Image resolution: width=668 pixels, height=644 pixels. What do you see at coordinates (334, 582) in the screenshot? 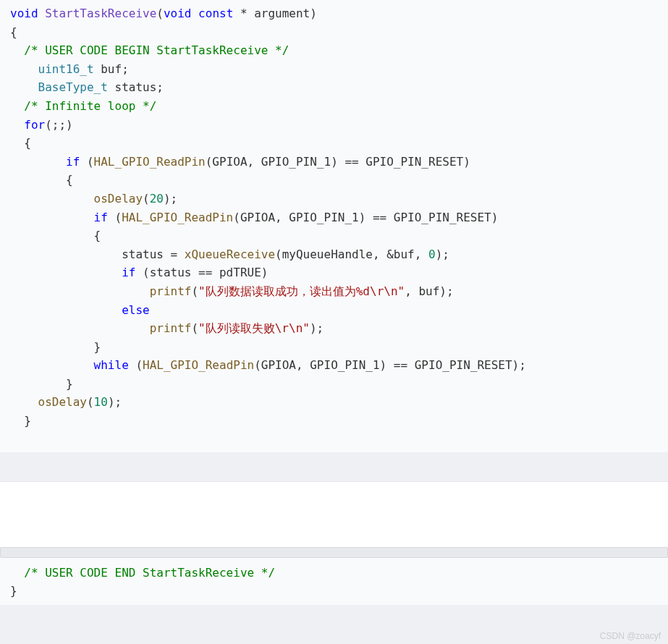
I see `source-code-continued: /* USER CODE END StartTaskReceive */ }` at bounding box center [334, 582].